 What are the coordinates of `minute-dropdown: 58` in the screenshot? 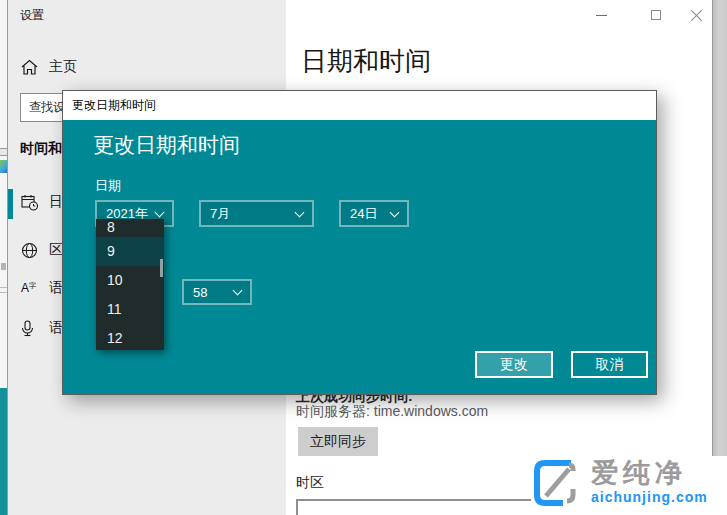 It's located at (217, 292).